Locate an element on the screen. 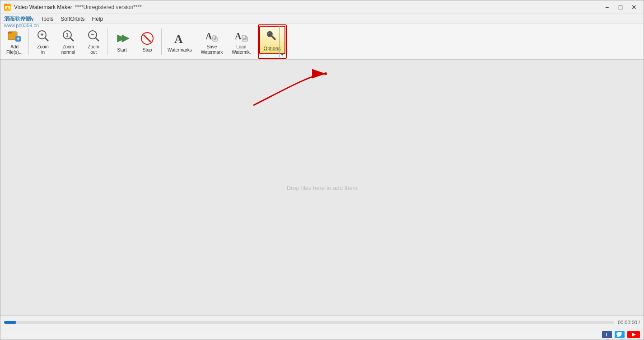 Image resolution: width=644 pixels, height=340 pixels. close-button: ✕ is located at coordinates (634, 7).